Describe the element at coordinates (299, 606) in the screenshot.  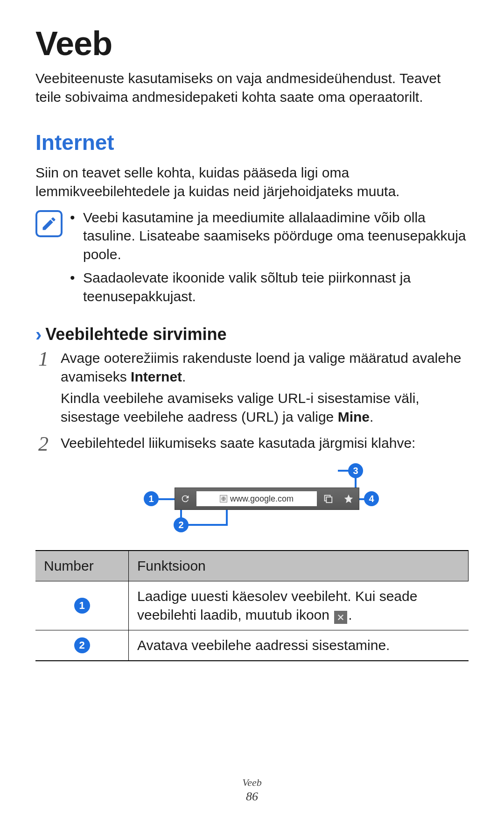
I see `table-cell-function: Laadige uuesti käesolev veebileht. Kui s…` at that location.